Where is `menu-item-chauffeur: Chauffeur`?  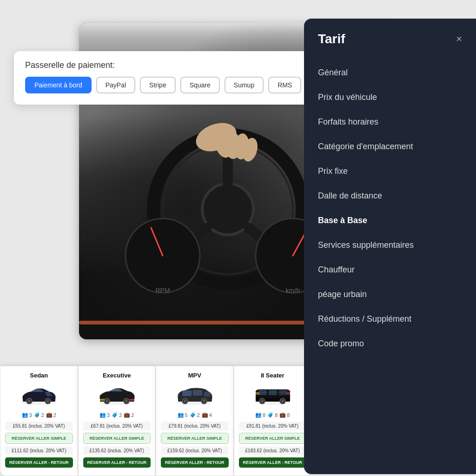 menu-item-chauffeur: Chauffeur is located at coordinates (390, 270).